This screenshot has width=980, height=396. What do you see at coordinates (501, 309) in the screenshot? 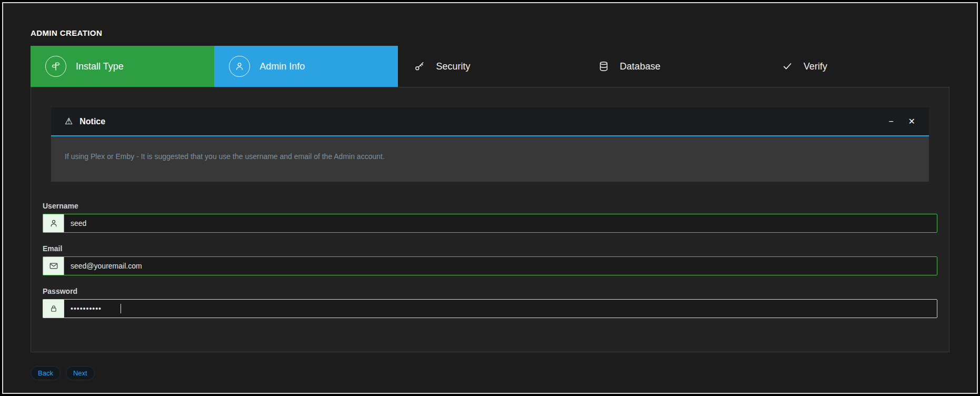
I see `password-input` at bounding box center [501, 309].